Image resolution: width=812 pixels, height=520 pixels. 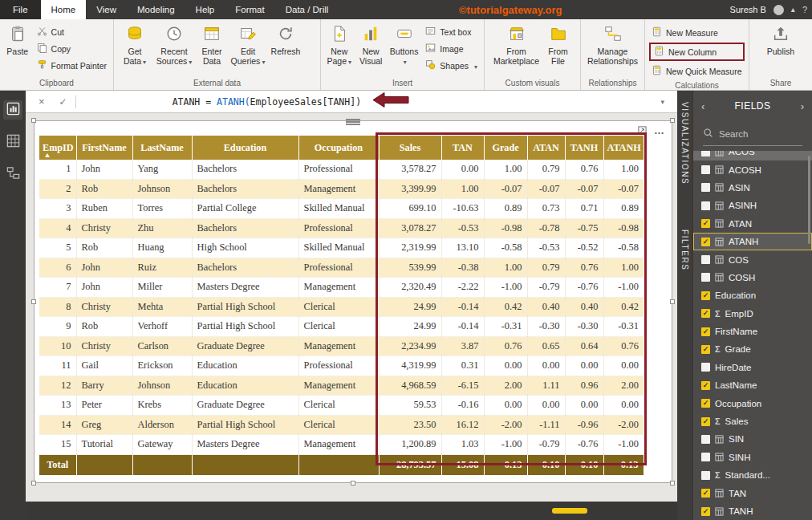 I want to click on table-row: 1JohnYangBachelorsProfessional3,578.270.…, so click(x=342, y=169).